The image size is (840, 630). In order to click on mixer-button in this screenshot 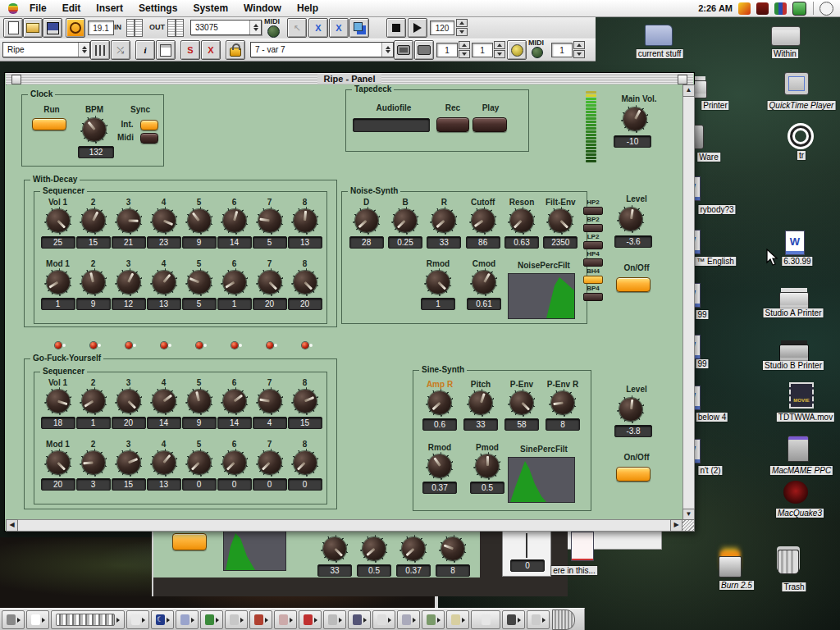, I will do `click(100, 50)`.